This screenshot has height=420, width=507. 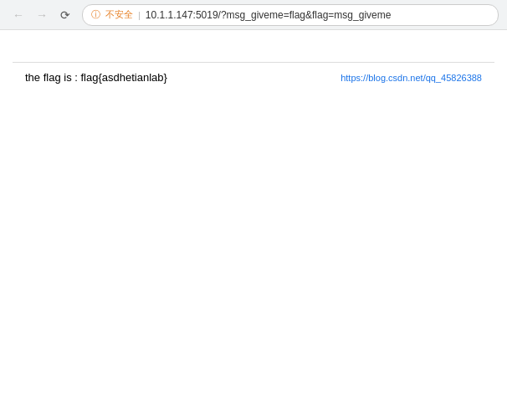 I want to click on code-block, so click(x=254, y=47).